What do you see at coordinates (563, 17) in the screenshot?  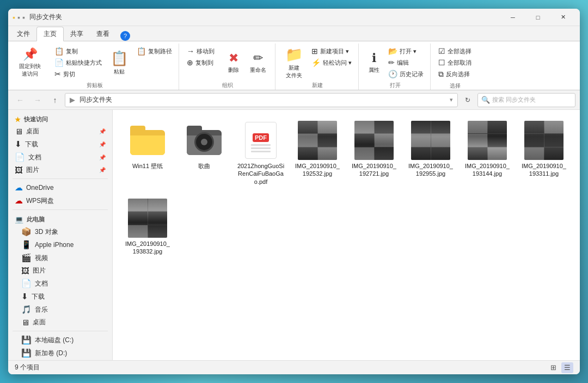 I see `close-button: ✕` at bounding box center [563, 17].